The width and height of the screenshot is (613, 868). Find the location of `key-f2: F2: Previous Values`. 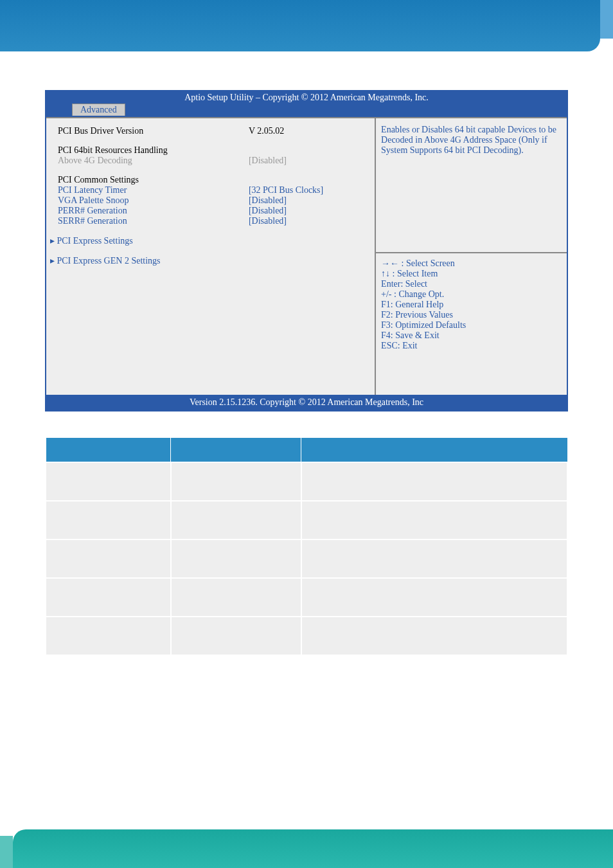

key-f2: F2: Previous Values is located at coordinates (472, 315).